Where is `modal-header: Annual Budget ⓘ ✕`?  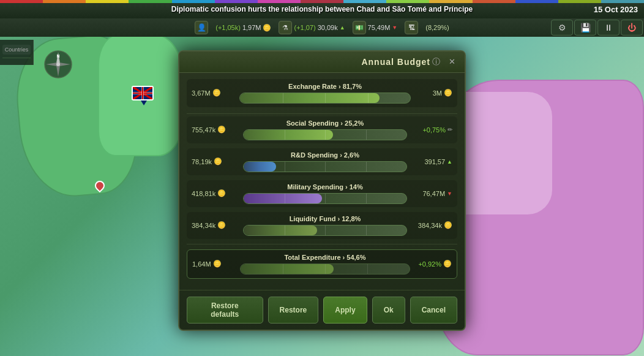 modal-header: Annual Budget ⓘ ✕ is located at coordinates (322, 62).